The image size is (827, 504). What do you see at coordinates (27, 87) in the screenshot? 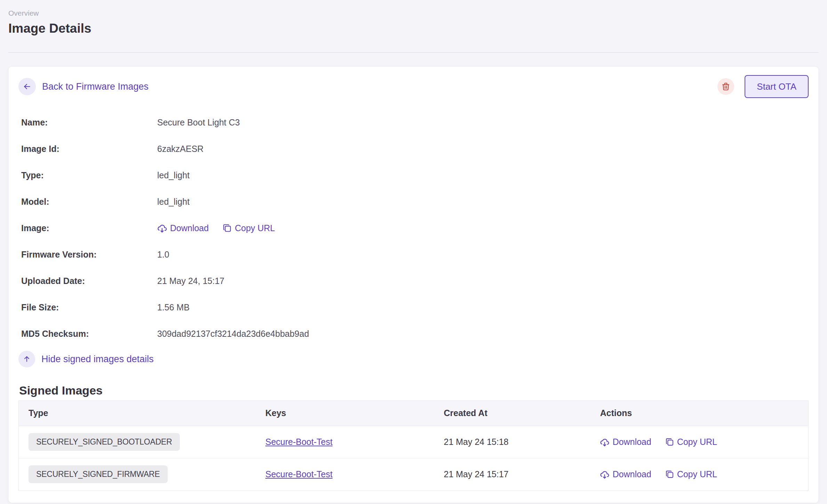
I see `arrow-left-icon` at bounding box center [27, 87].